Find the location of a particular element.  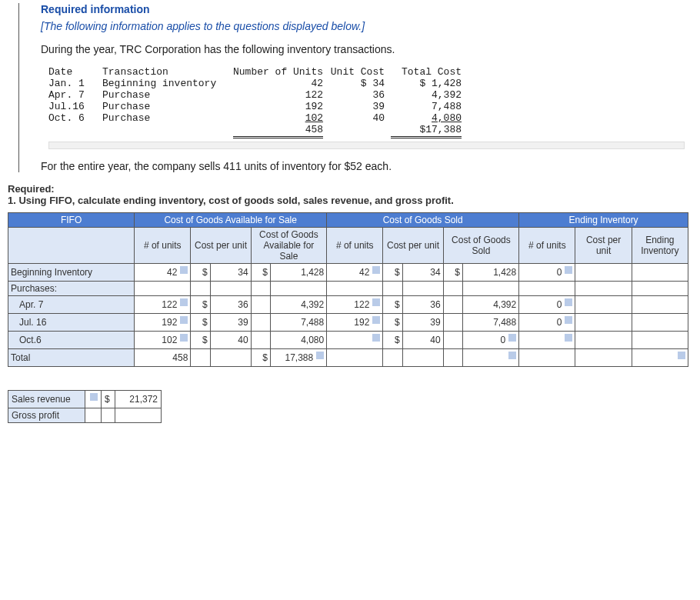

begin-a-cpu: 34 is located at coordinates (231, 272).